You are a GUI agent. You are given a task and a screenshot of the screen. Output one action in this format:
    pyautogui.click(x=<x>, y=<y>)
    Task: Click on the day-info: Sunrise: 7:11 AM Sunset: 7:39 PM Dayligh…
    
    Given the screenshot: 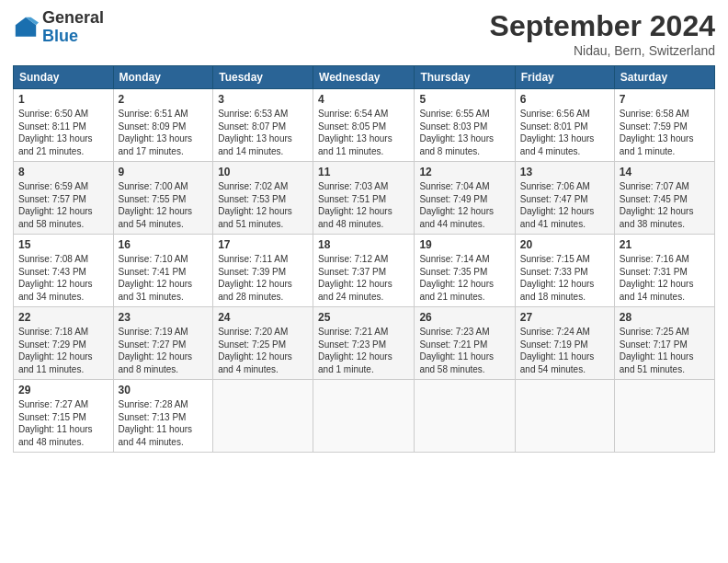 What is the action you would take?
    pyautogui.click(x=263, y=278)
    